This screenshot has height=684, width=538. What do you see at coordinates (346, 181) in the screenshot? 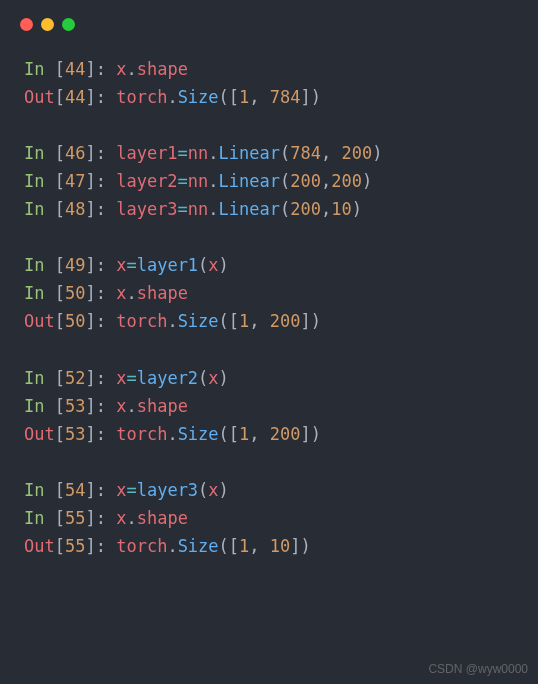
I see `code-token: 200` at bounding box center [346, 181].